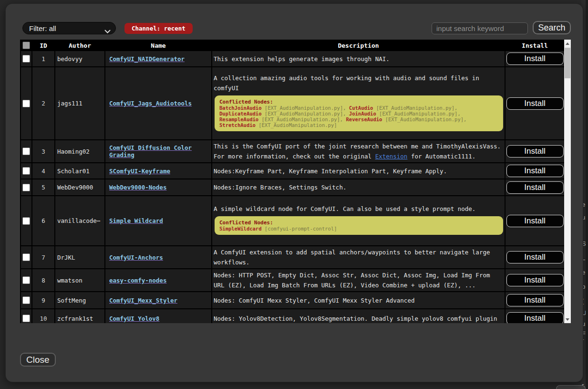 The width and height of the screenshot is (588, 389). What do you see at coordinates (158, 151) in the screenshot?
I see `cell-name: ComfyUI Diffusion Color Grading` at bounding box center [158, 151].